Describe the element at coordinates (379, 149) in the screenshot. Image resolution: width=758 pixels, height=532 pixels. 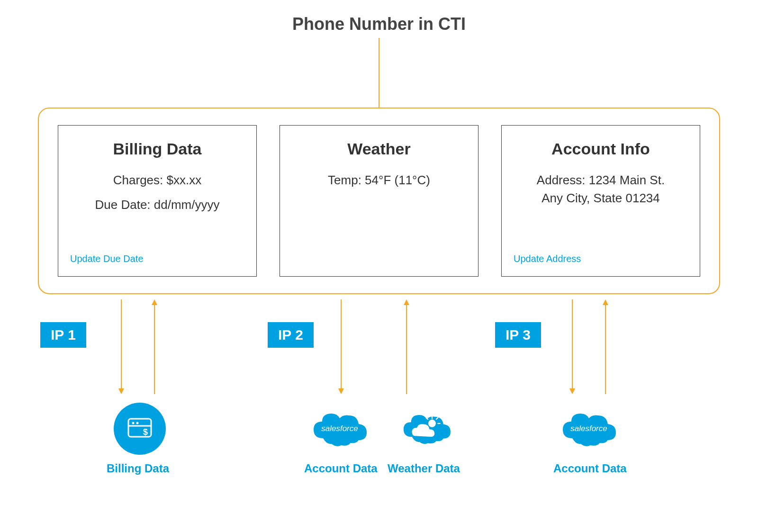
I see `card-weather-title: Weather` at that location.